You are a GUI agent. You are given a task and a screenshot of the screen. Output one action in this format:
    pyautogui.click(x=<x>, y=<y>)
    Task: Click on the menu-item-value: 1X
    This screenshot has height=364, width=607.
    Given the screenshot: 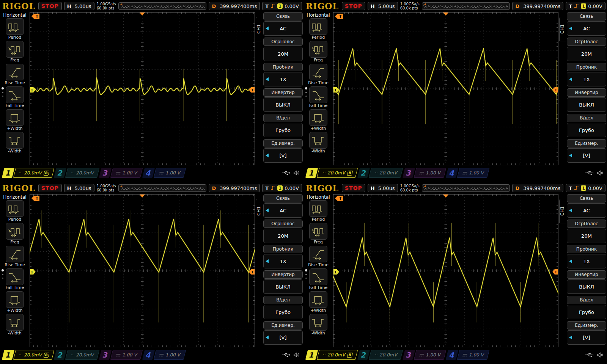 What is the action you would take?
    pyautogui.click(x=587, y=262)
    